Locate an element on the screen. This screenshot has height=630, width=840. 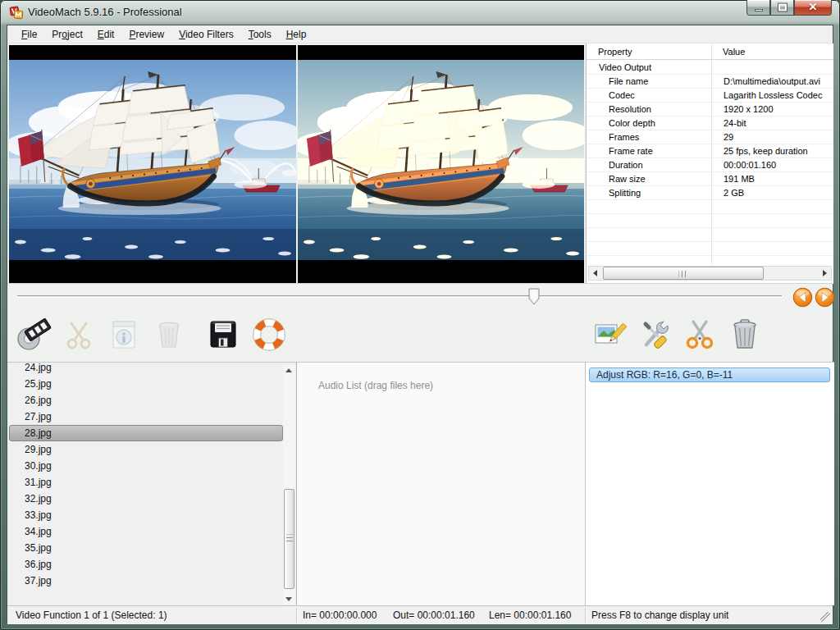
help-button is located at coordinates (269, 335).